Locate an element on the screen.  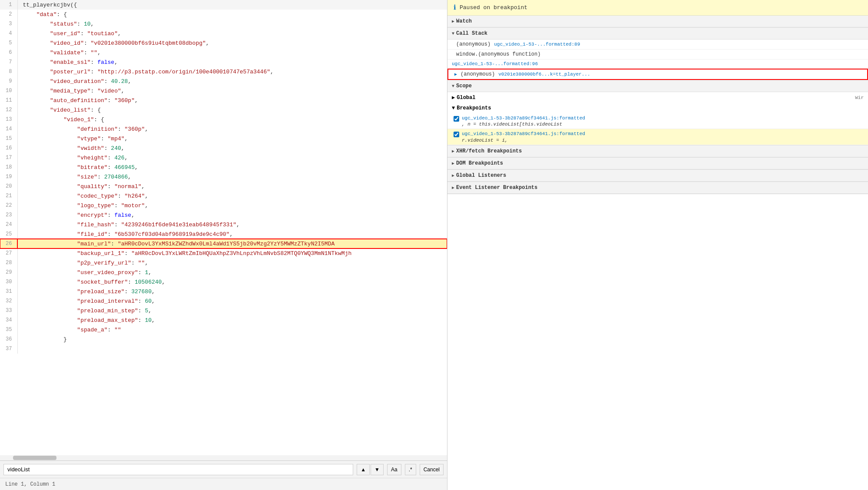
line-number: 12 is located at coordinates (9, 110).